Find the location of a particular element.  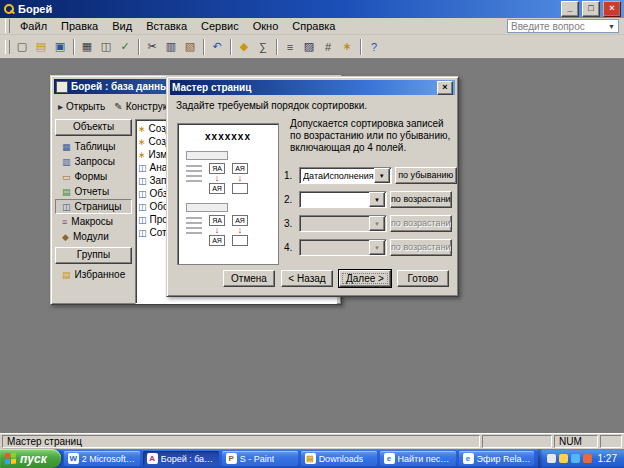

db-toolbar-button: ▸ Открыть is located at coordinates (82, 106).